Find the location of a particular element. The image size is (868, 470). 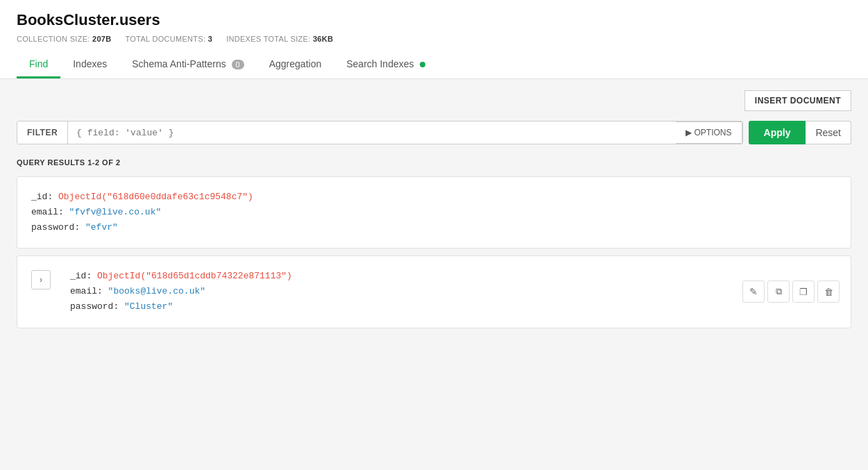

clone-button: ❐ is located at coordinates (803, 292).